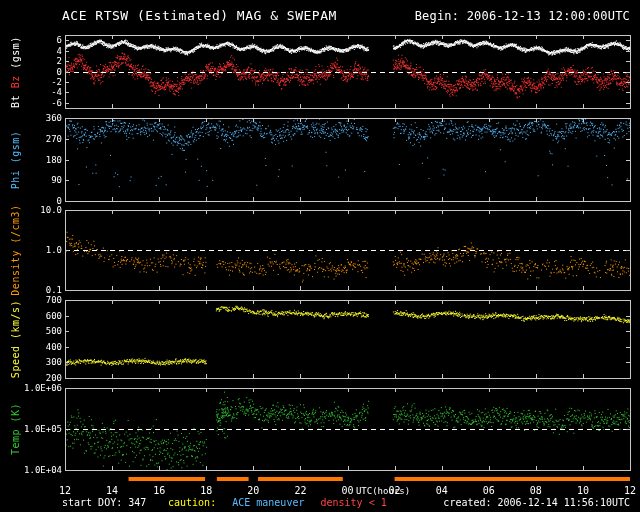  Describe the element at coordinates (16, 429) in the screenshot. I see `temp-axis-label: Temp (K)` at that location.